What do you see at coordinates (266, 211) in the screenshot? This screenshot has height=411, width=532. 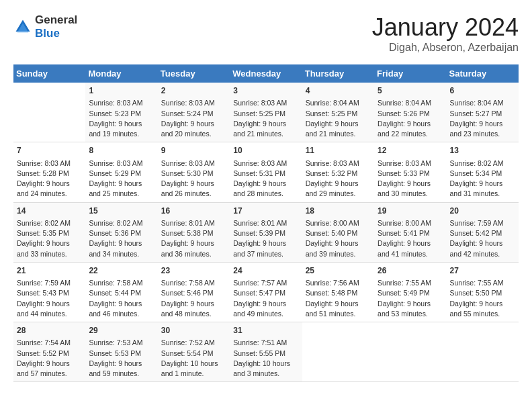 I see `day-number: 17` at bounding box center [266, 211].